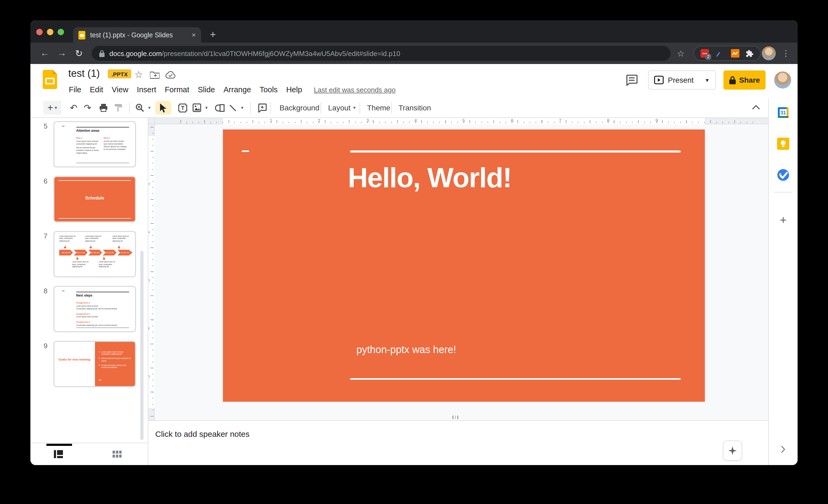 The width and height of the screenshot is (828, 504). Describe the element at coordinates (117, 454) in the screenshot. I see `grid-view-icon` at that location.